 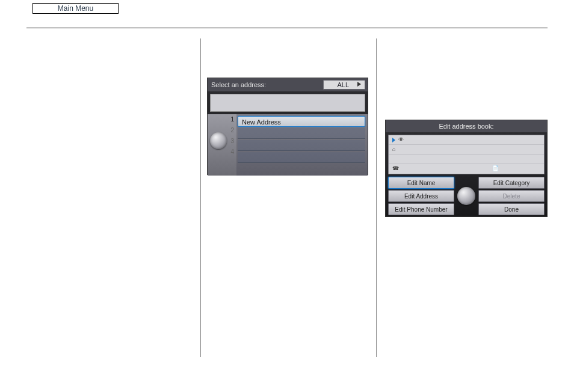 I want to click on phone-icon: ☎, so click(x=395, y=168).